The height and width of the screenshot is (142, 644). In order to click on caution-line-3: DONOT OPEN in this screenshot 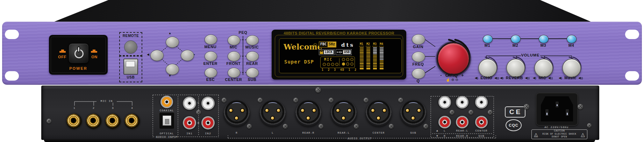, I will do `click(559, 137)`.